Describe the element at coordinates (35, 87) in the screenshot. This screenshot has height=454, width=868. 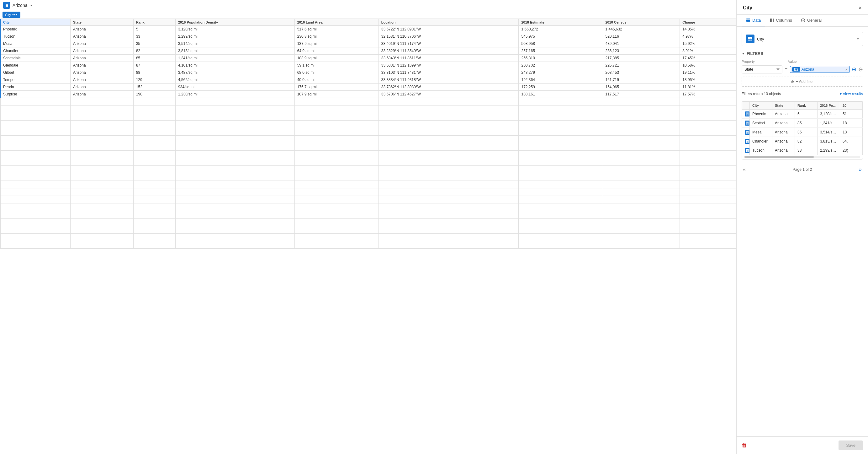
I see `cell-8-0: Peoria` at that location.